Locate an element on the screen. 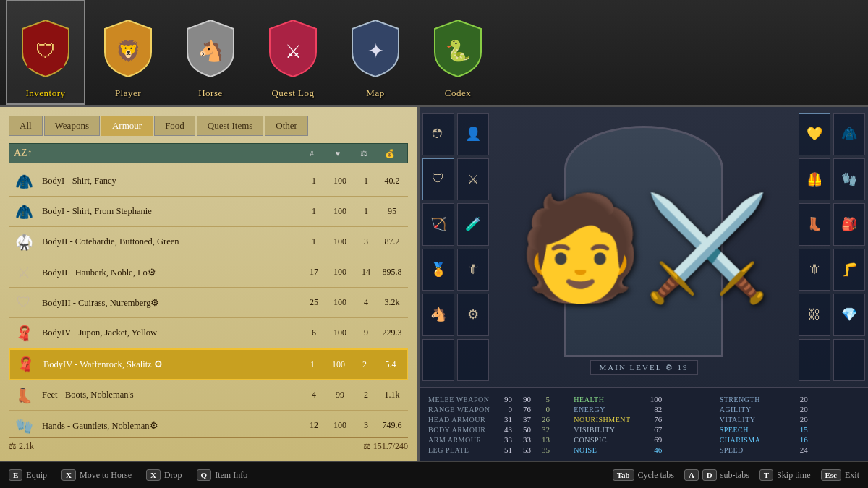  item-name: BodyIV - Waffenrock, Skalitz ⚙ is located at coordinates (171, 364).